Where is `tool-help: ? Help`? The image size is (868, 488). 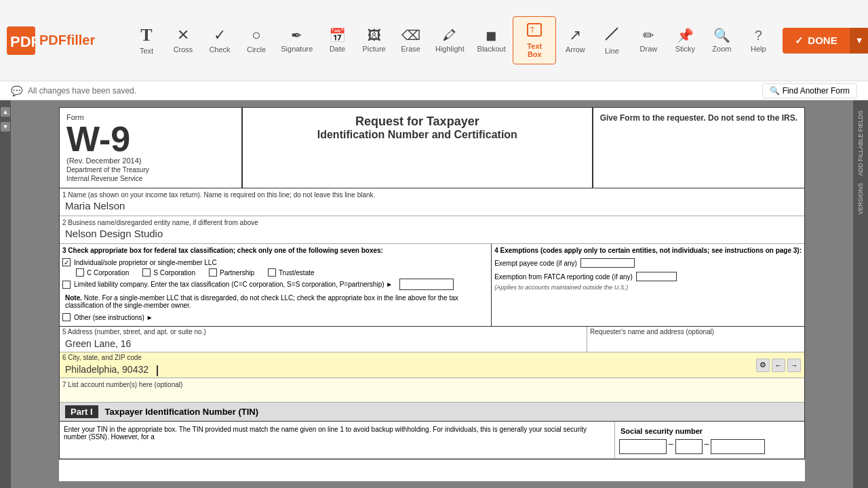
tool-help: ? Help is located at coordinates (758, 41).